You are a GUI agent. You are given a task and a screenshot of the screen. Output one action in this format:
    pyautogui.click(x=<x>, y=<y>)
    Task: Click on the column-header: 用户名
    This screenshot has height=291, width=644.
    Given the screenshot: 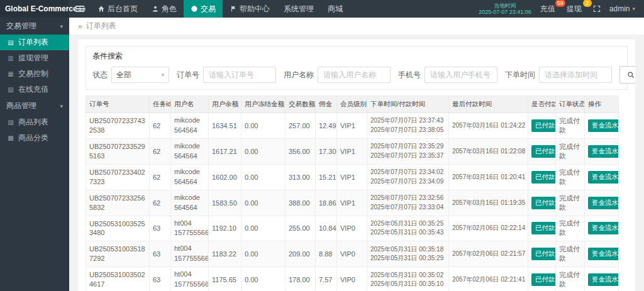 What is the action you would take?
    pyautogui.click(x=190, y=104)
    